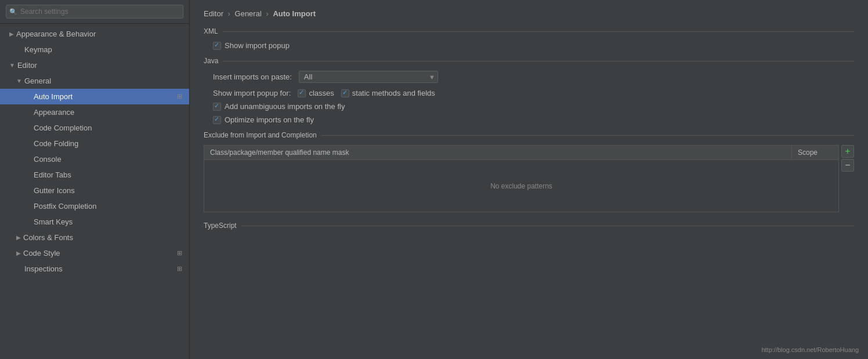  Describe the element at coordinates (366, 77) in the screenshot. I see `insert-imports-select: All Ask None` at that location.